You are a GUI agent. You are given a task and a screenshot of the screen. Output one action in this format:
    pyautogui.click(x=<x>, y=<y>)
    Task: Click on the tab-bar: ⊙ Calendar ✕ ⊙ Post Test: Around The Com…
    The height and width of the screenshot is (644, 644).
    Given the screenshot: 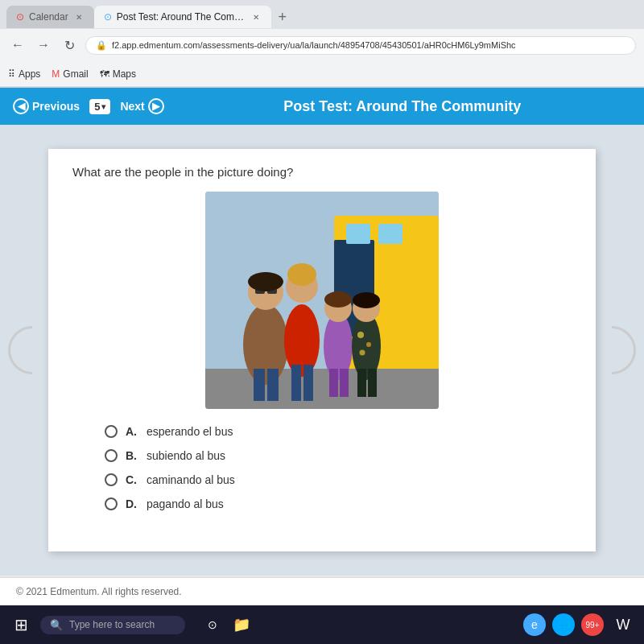 What is the action you would take?
    pyautogui.click(x=322, y=14)
    